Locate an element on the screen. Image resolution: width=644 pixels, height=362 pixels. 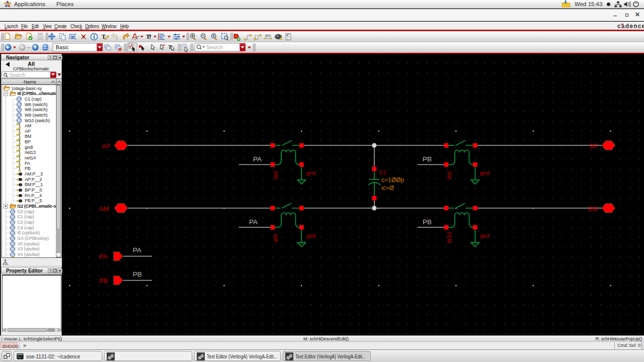
svg-text: ic=Ø is located at coordinates (387, 188).